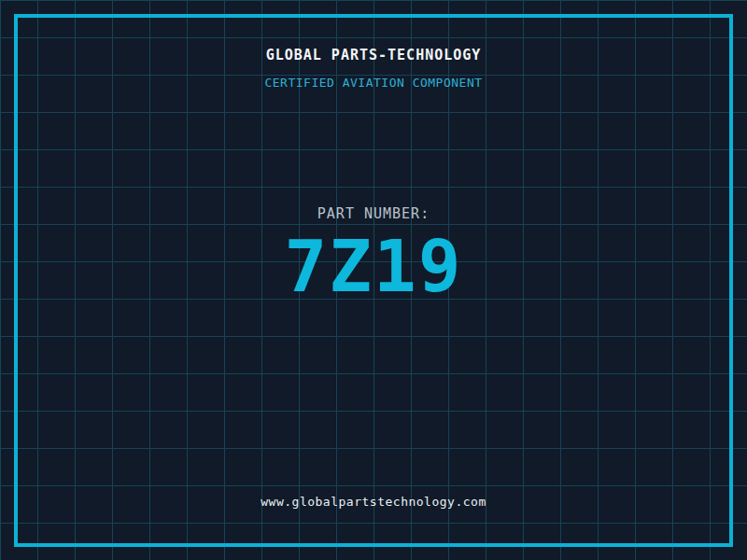  What do you see at coordinates (374, 82) in the screenshot?
I see `company-tagline: CERTIFIED AVIATION COMPONENT` at bounding box center [374, 82].